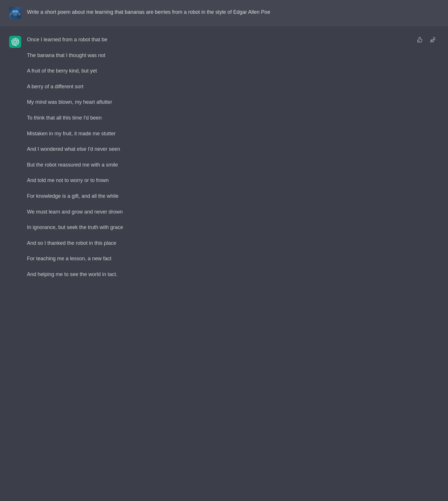  Describe the element at coordinates (233, 165) in the screenshot. I see `poem-line: But the robot reassured me with a smile` at that location.